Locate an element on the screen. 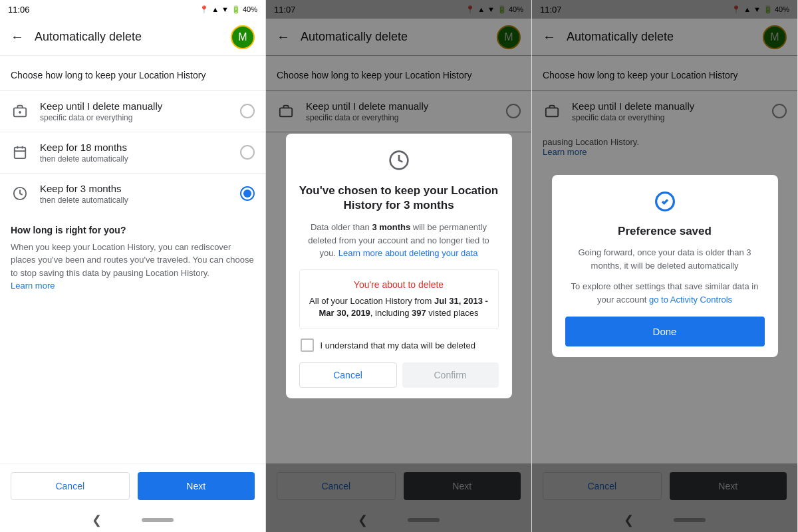  info-section-1: How long is right for you? When you keep… is located at coordinates (133, 259).